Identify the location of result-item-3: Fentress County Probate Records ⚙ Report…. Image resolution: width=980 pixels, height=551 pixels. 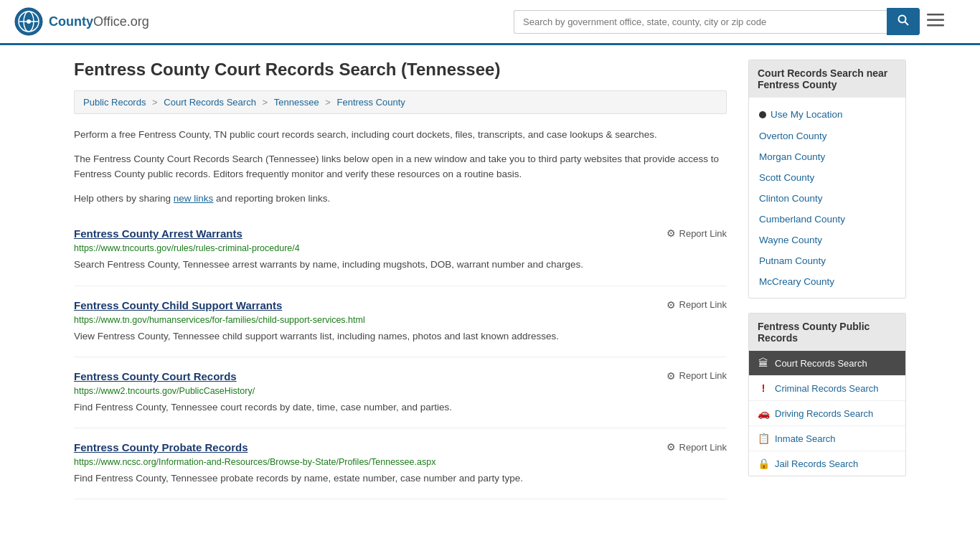
(400, 463).